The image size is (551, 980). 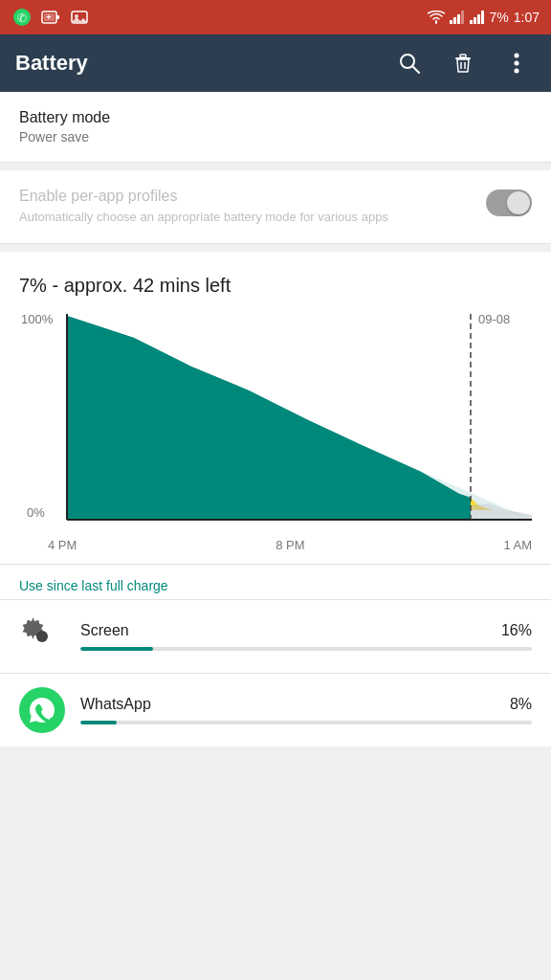 What do you see at coordinates (216, 17) in the screenshot?
I see `status-bar-left: ✆ +` at bounding box center [216, 17].